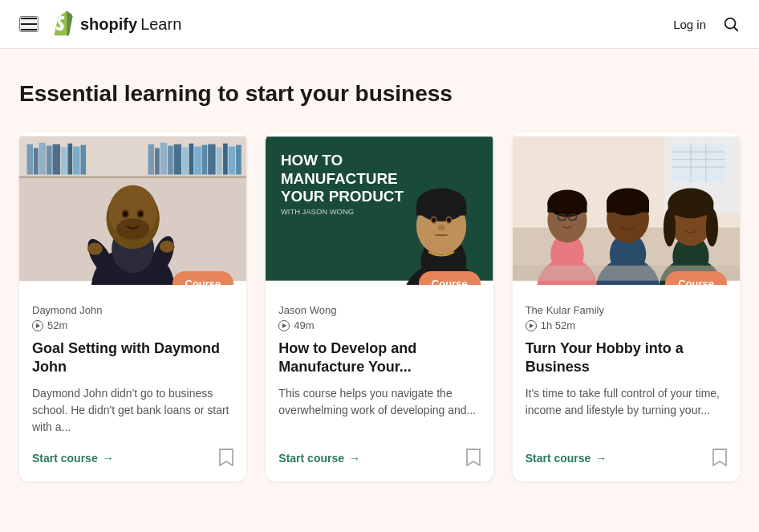 The width and height of the screenshot is (759, 532). Describe the element at coordinates (706, 24) in the screenshot. I see `header-right: Log in` at that location.